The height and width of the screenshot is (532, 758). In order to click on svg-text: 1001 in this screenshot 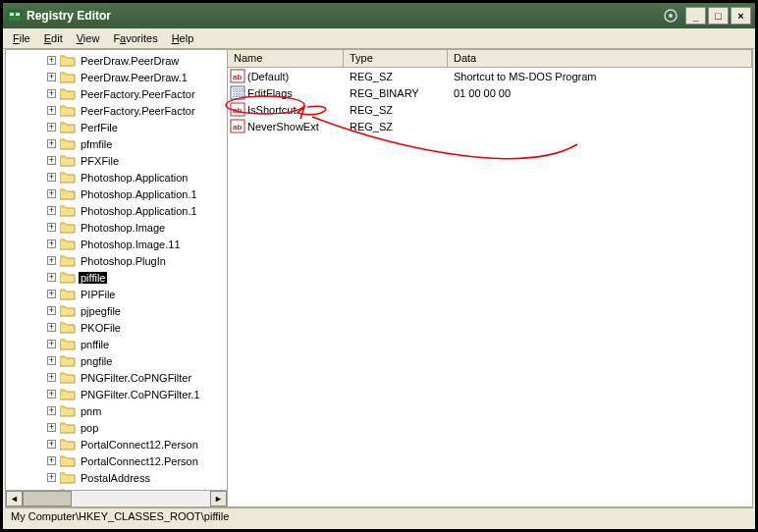, I will do `click(238, 95)`.